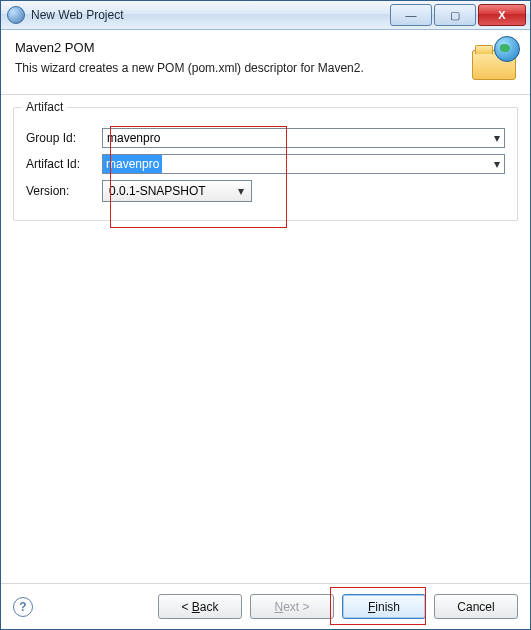 The height and width of the screenshot is (630, 531). What do you see at coordinates (507, 49) in the screenshot?
I see `globe-icon` at bounding box center [507, 49].